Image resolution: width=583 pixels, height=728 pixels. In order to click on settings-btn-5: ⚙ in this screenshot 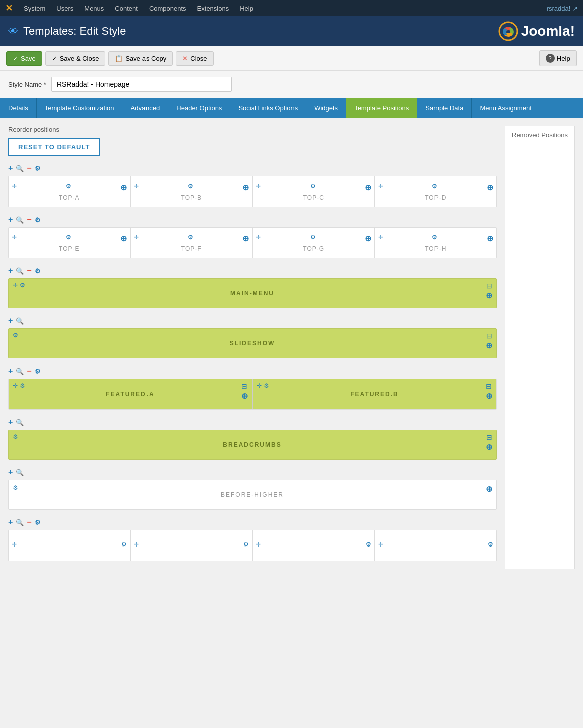, I will do `click(38, 371)`.